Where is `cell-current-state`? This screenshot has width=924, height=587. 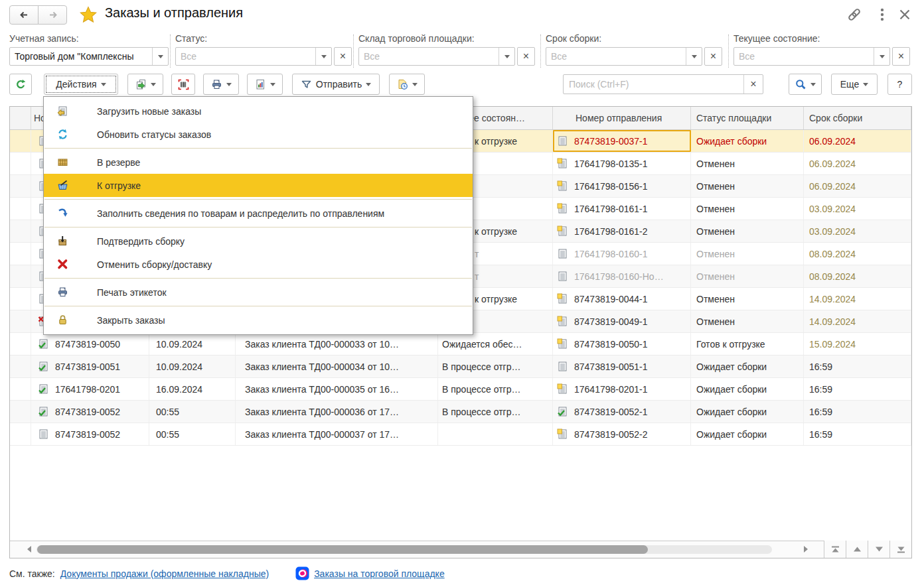
cell-current-state is located at coordinates (495, 434).